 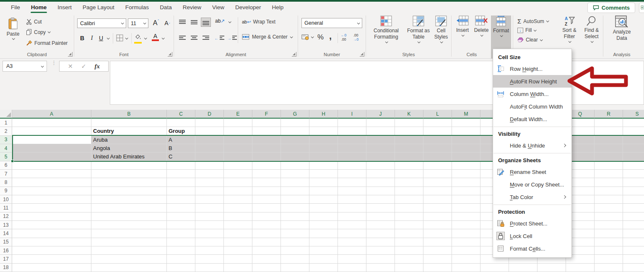 What do you see at coordinates (622, 28) in the screenshot?
I see `analyze-data-button: Analyze Data` at bounding box center [622, 28].